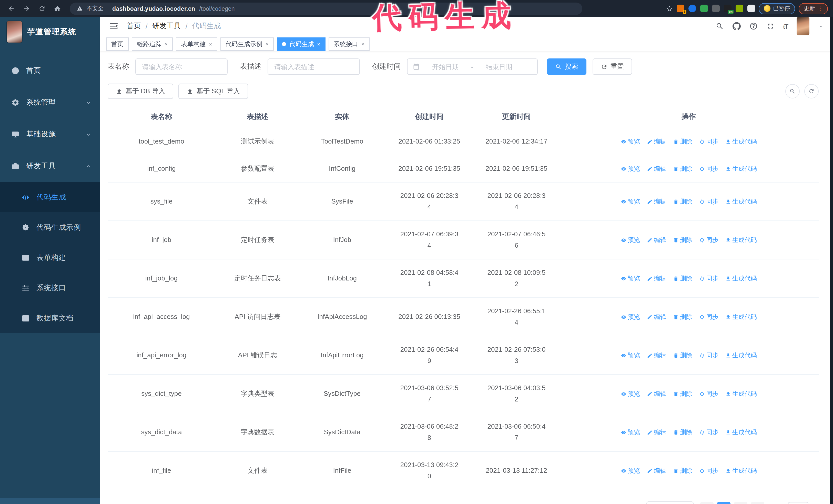  I want to click on tab-home: 首页, so click(118, 44).